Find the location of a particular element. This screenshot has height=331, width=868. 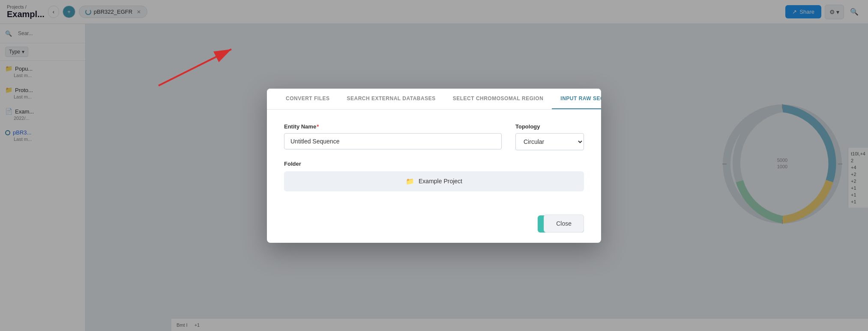

required-star: * is located at coordinates (318, 127).